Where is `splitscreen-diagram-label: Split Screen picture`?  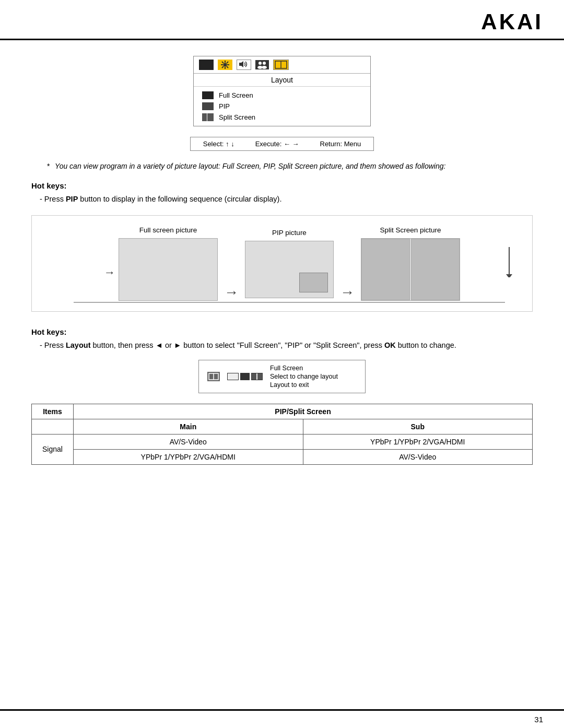 splitscreen-diagram-label: Split Screen picture is located at coordinates (410, 230).